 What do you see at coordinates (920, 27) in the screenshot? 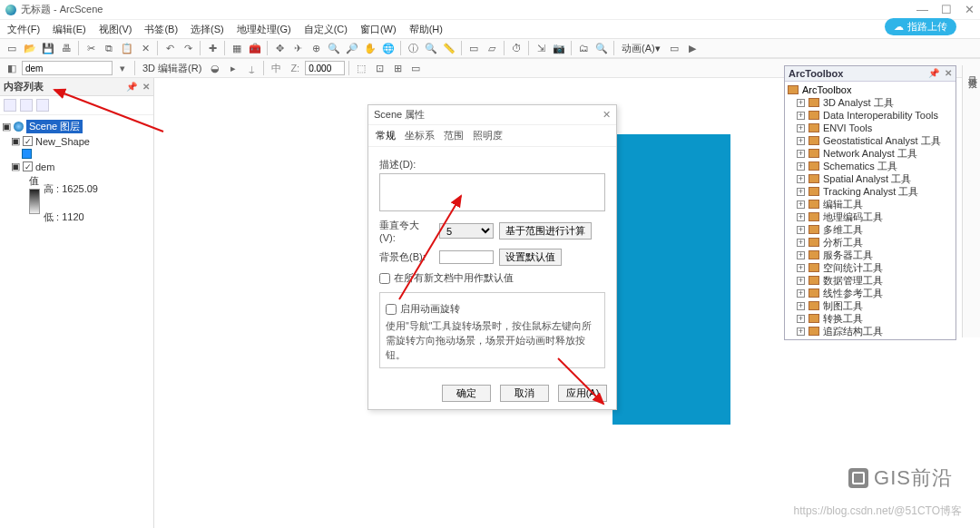
I see `upload-pill: ☁指路上传` at bounding box center [920, 27].